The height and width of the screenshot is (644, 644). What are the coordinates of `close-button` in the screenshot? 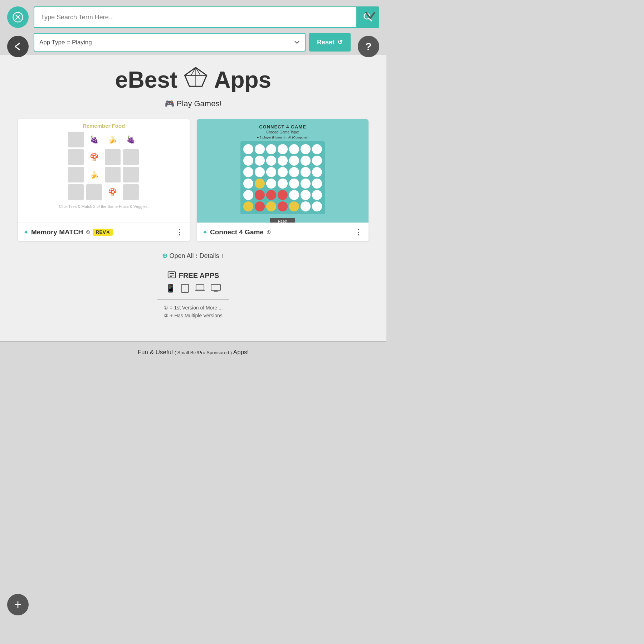 It's located at (18, 17).